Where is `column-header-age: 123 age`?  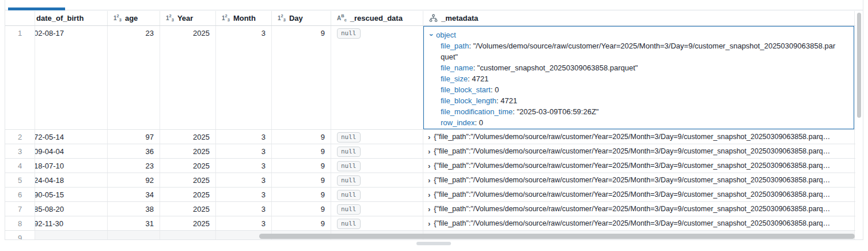 column-header-age: 123 age is located at coordinates (134, 18).